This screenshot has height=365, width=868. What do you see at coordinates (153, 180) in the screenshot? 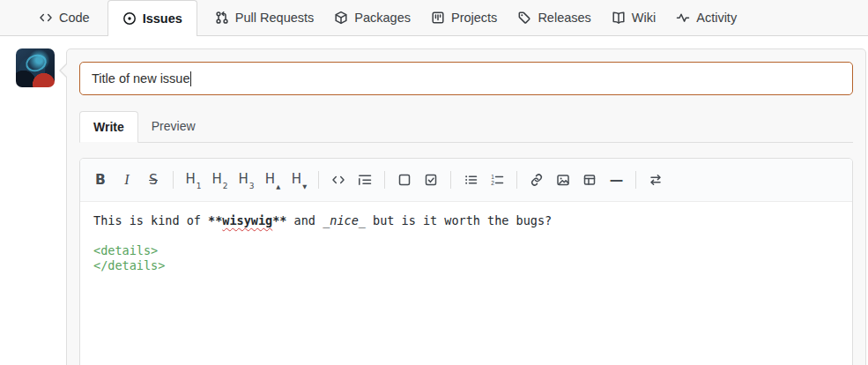
I see `strikethrough-button: S` at bounding box center [153, 180].